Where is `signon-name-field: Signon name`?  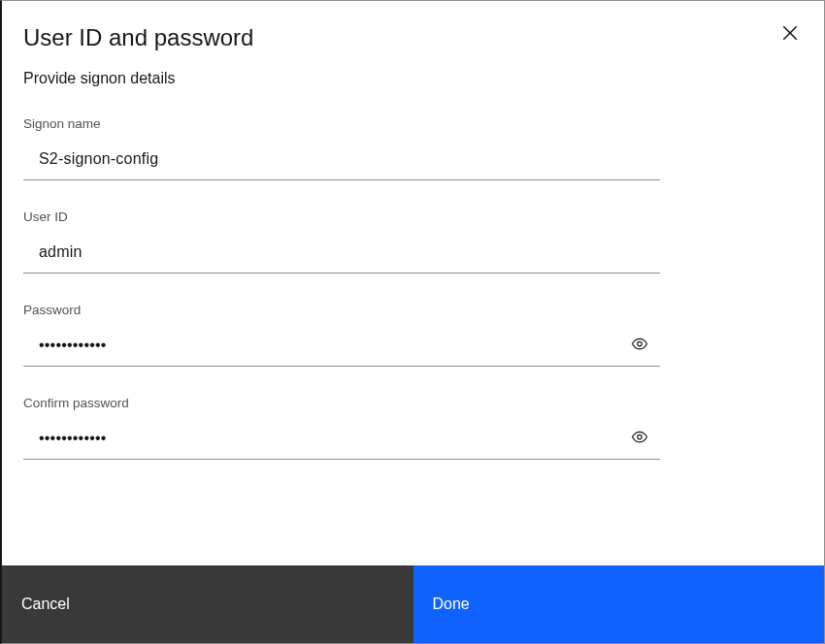 signon-name-field: Signon name is located at coordinates (413, 148).